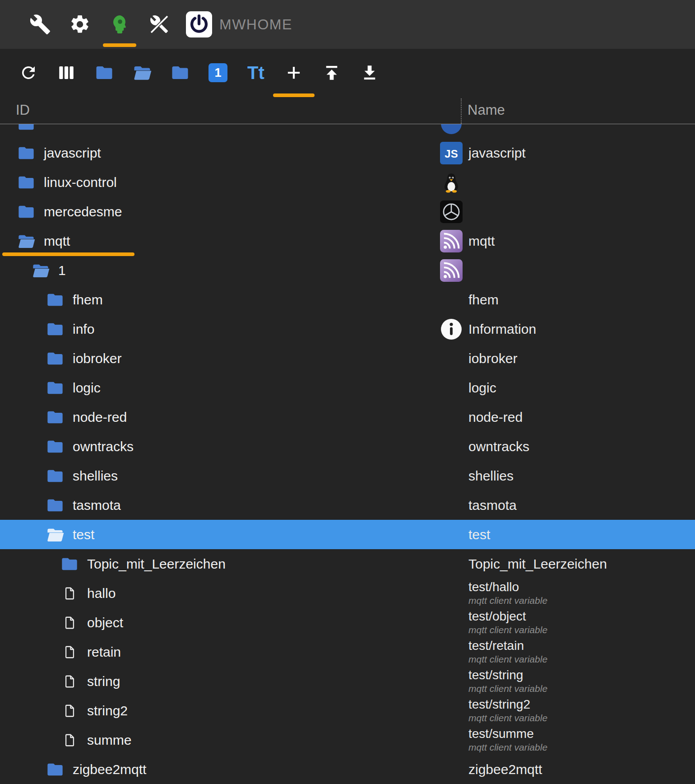  Describe the element at coordinates (451, 154) in the screenshot. I see `svg-text: JS` at that location.